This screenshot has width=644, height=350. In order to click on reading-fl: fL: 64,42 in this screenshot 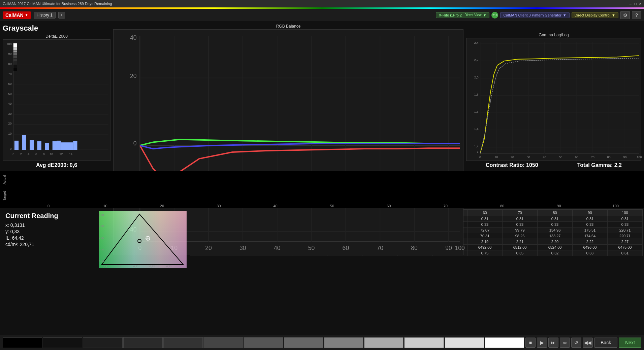, I will do `click(49, 238)`.